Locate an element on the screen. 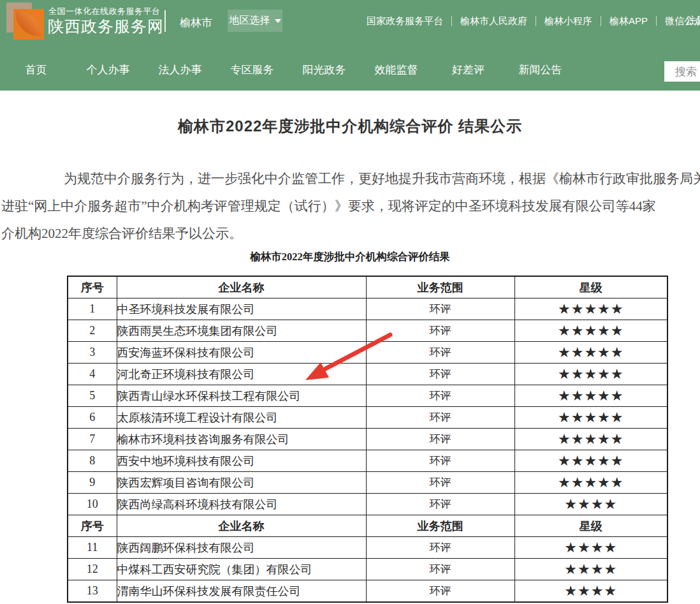 Image resolution: width=700 pixels, height=604 pixels. table-row: 12中煤科工西安研究院（集团）有限公司环评★★★★ is located at coordinates (367, 570).